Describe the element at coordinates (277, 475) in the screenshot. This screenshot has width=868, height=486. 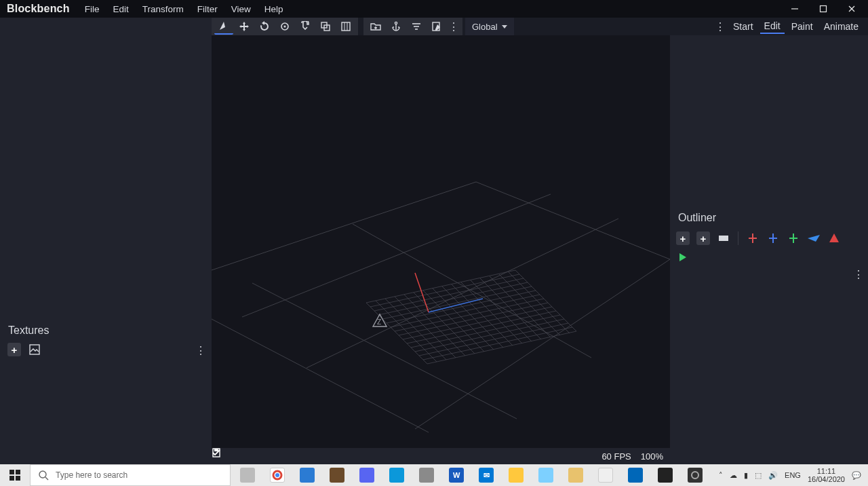
I see `chrome-icon` at that location.